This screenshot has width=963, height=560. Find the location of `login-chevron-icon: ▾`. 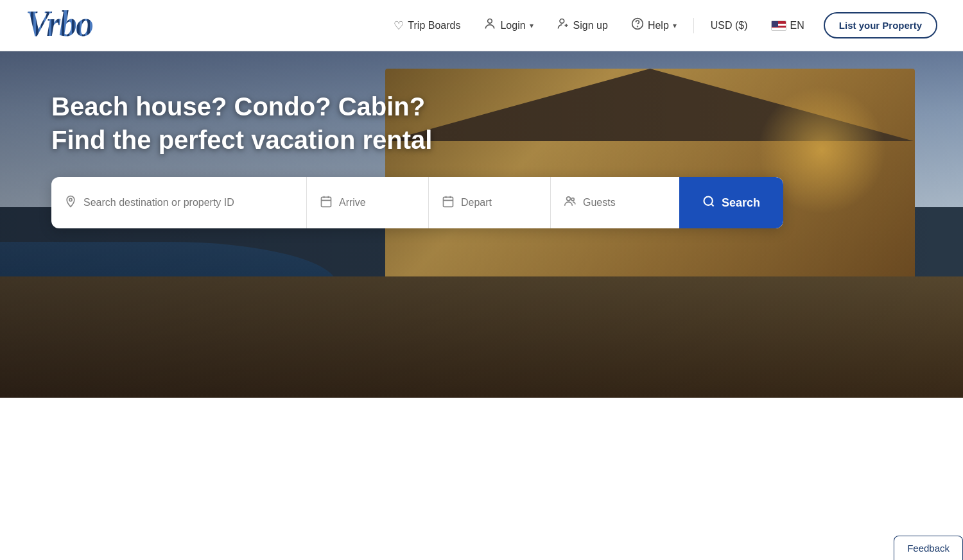

login-chevron-icon: ▾ is located at coordinates (532, 26).